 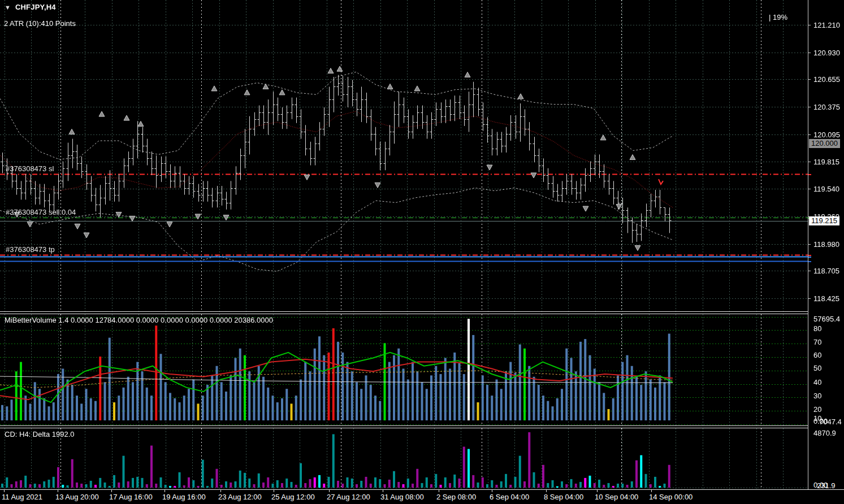 I want to click on indicator-scale-label: 57695.4, so click(x=826, y=319).